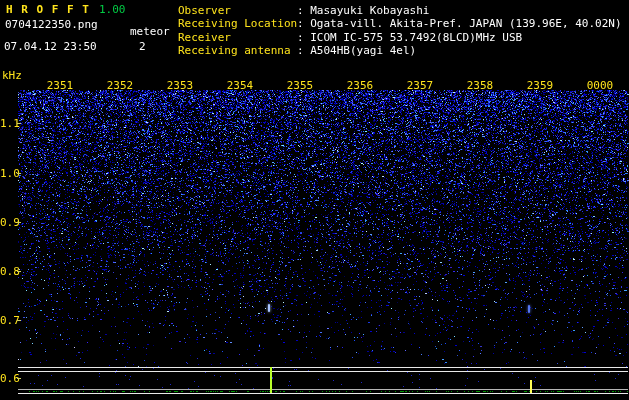 The width and height of the screenshot is (629, 400). I want to click on meteor-count: 2, so click(142, 46).